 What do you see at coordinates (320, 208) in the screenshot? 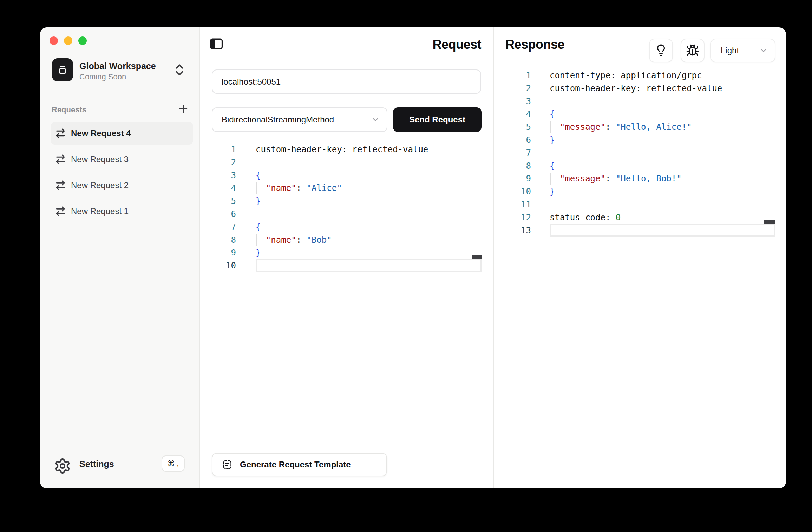
I see `request-editor: 1custom-header-key: reflected-value23{4 …` at bounding box center [320, 208].